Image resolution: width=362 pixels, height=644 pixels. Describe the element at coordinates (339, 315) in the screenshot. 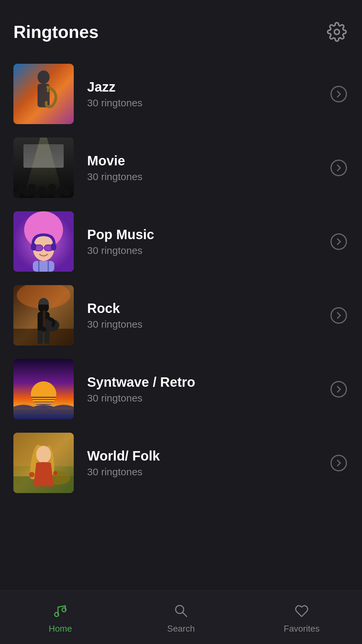

I see `chevron-icon-rock` at that location.